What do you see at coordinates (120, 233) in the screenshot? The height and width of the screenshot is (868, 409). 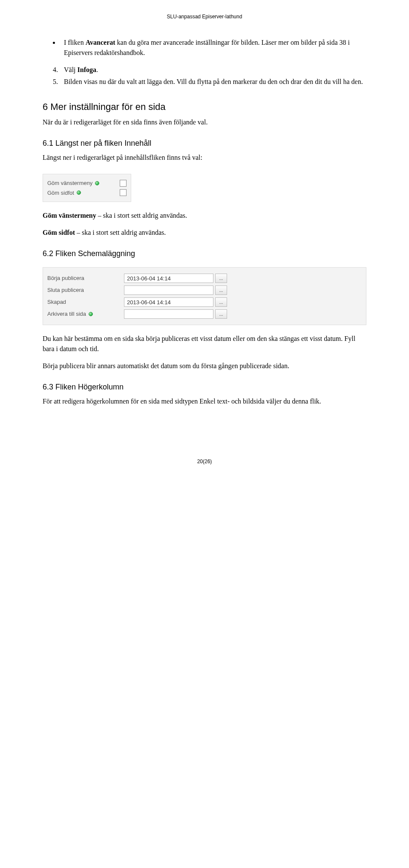 I see `text-sidfot-rest: – ska i stort sett aldrig användas.` at bounding box center [120, 233].